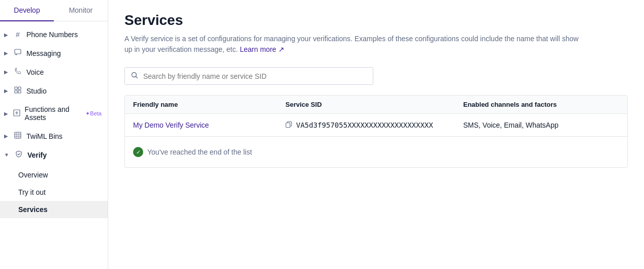 Image resolution: width=644 pixels, height=269 pixels. Describe the element at coordinates (376, 152) in the screenshot. I see `end-of-list: ✓ You've reached the end of the list` at that location.